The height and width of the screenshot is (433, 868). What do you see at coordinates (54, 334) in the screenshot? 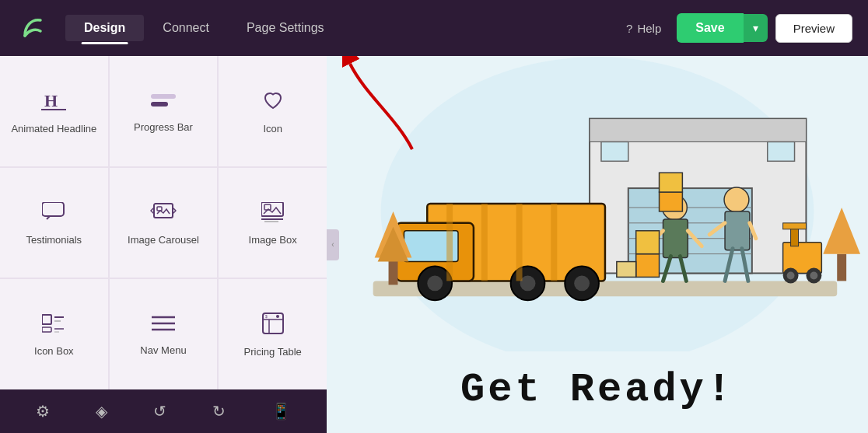
I see `widget-icon-box: Icon Box` at bounding box center [54, 334].